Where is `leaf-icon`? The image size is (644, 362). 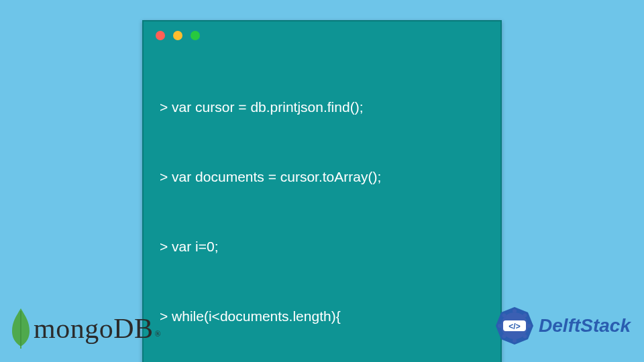
leaf-icon is located at coordinates (21, 328).